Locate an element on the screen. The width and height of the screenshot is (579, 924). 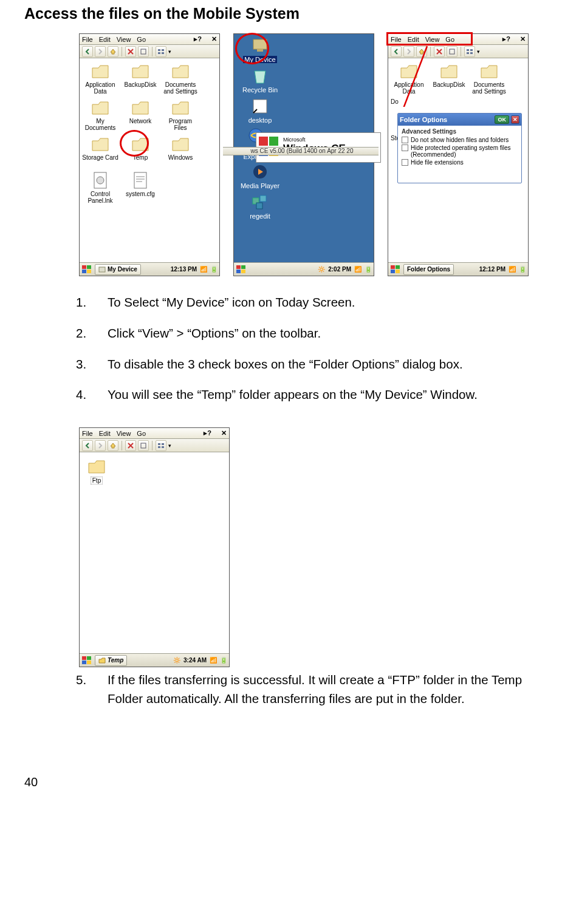
folder-my-documents: My Documents is located at coordinates (100, 115).